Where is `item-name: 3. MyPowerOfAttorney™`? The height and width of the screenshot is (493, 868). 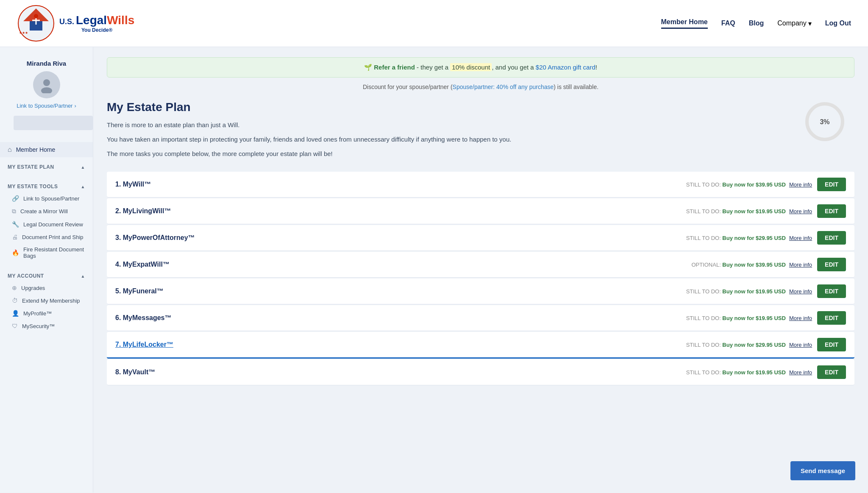
item-name: 3. MyPowerOfAttorney™ is located at coordinates (401, 238).